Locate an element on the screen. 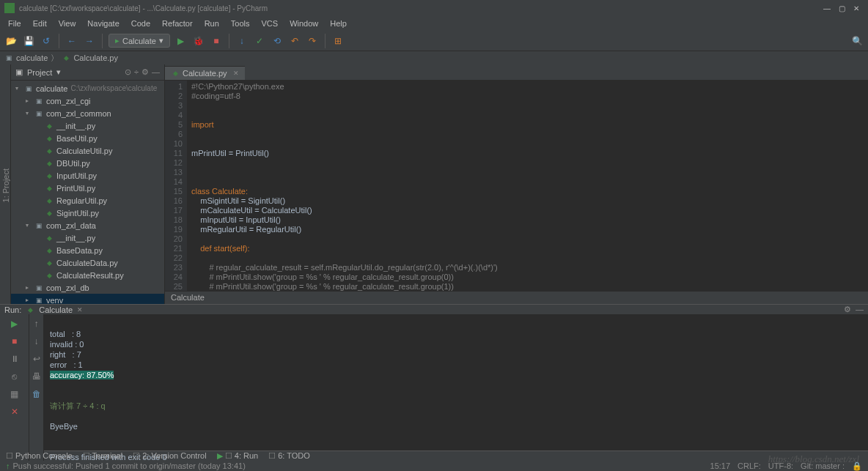 Image resolution: width=868 pixels, height=471 pixels. menu-help: Help is located at coordinates (339, 23).